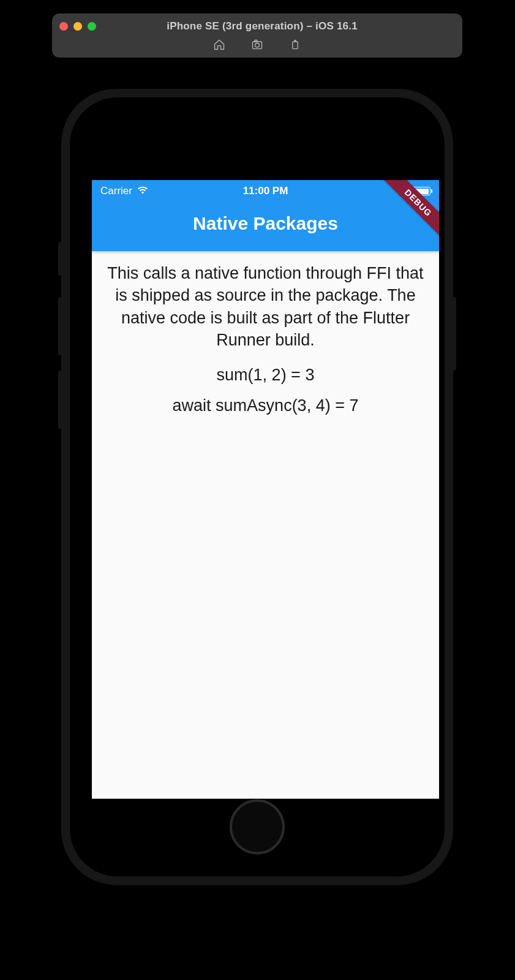  Describe the element at coordinates (262, 26) in the screenshot. I see `simulator-window-title: iPhone SE (3rd generation) – iOS 16.1` at that location.